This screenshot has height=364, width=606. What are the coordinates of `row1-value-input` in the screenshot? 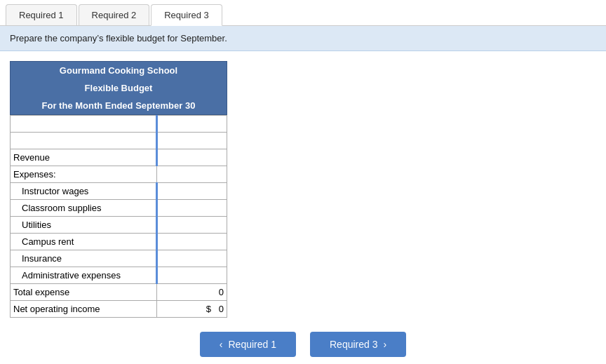 It's located at (192, 123).